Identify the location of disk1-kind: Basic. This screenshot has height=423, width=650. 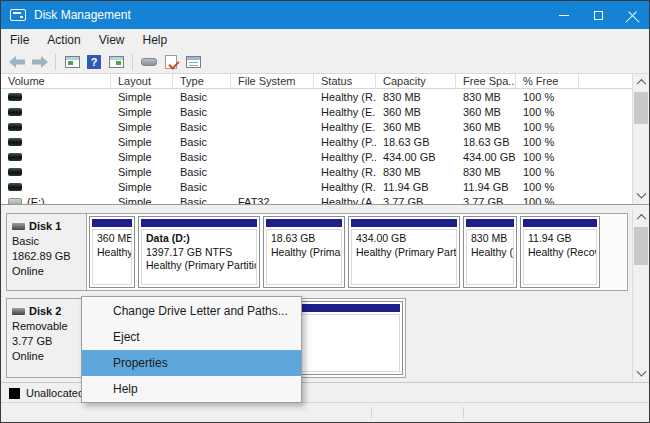
(47, 242).